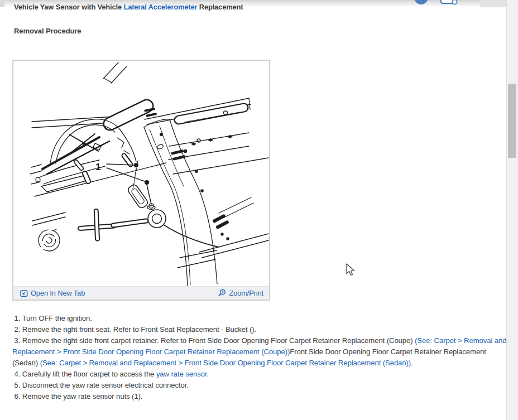 Image resolution: width=518 pixels, height=420 pixels. What do you see at coordinates (246, 293) in the screenshot?
I see `zoom-print-label: Zoom/Print` at bounding box center [246, 293].